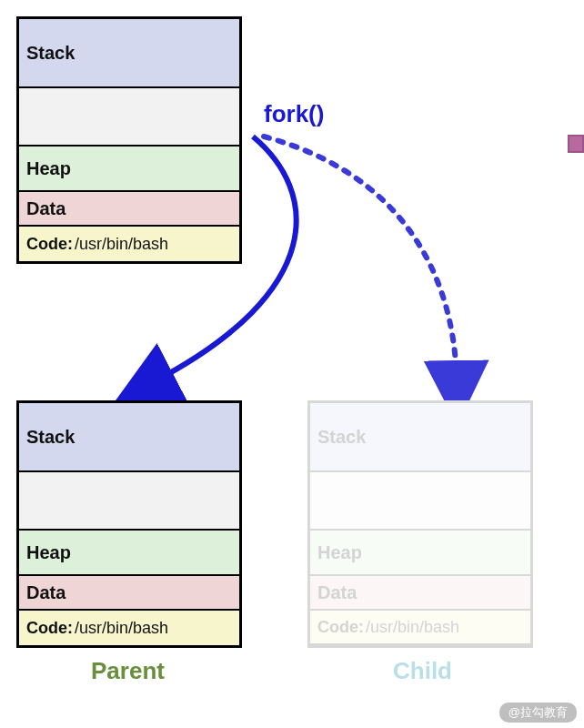 Image resolution: width=584 pixels, height=728 pixels. What do you see at coordinates (127, 672) in the screenshot?
I see `caption-parent: Parent` at bounding box center [127, 672].